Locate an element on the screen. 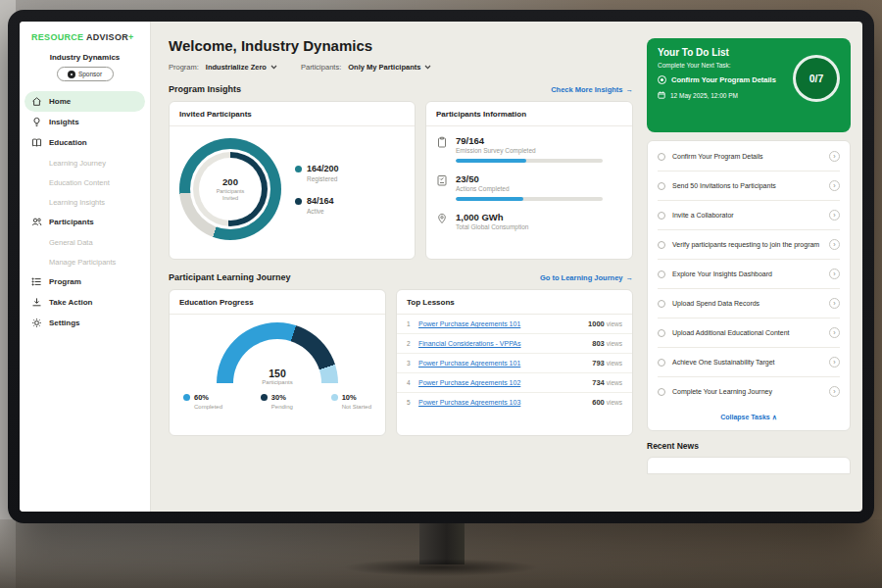  task-row: Complete Your Learning Journey › is located at coordinates (749, 392).